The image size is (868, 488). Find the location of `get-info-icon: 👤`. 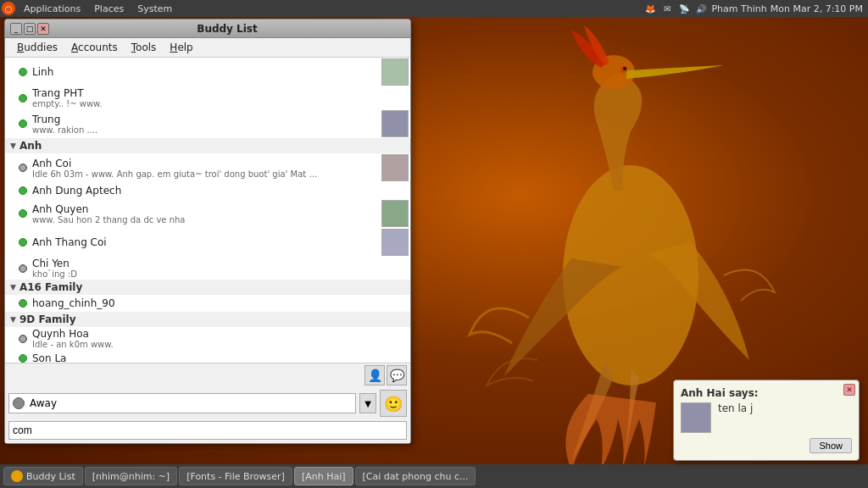

get-info-icon: 👤 is located at coordinates (375, 375).